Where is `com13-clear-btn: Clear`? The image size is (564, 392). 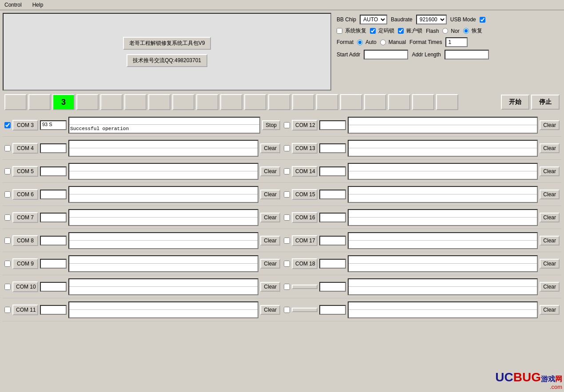 com13-clear-btn: Clear is located at coordinates (550, 148).